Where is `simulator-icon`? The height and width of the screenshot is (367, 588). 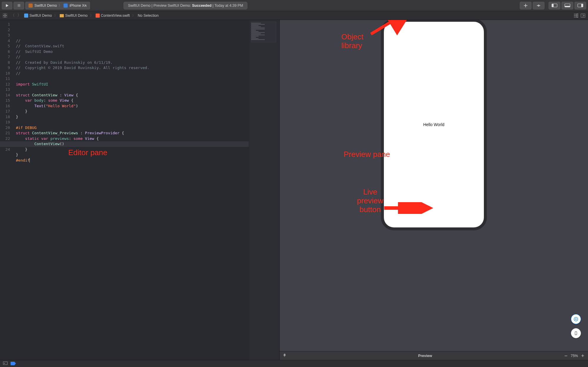 simulator-icon is located at coordinates (66, 6).